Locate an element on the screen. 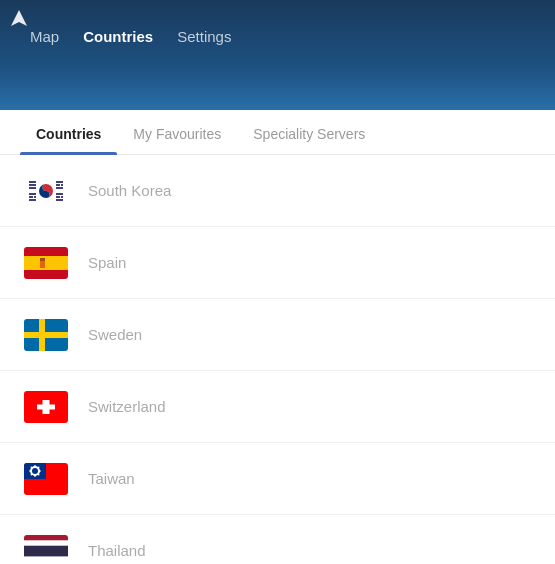  nav-settings: Settings is located at coordinates (204, 36).